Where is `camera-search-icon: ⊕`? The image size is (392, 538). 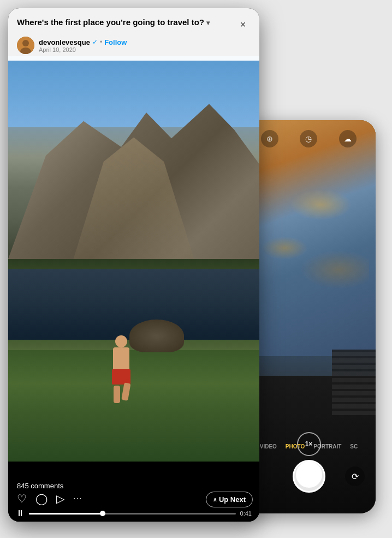 camera-search-icon: ⊕ is located at coordinates (270, 139).